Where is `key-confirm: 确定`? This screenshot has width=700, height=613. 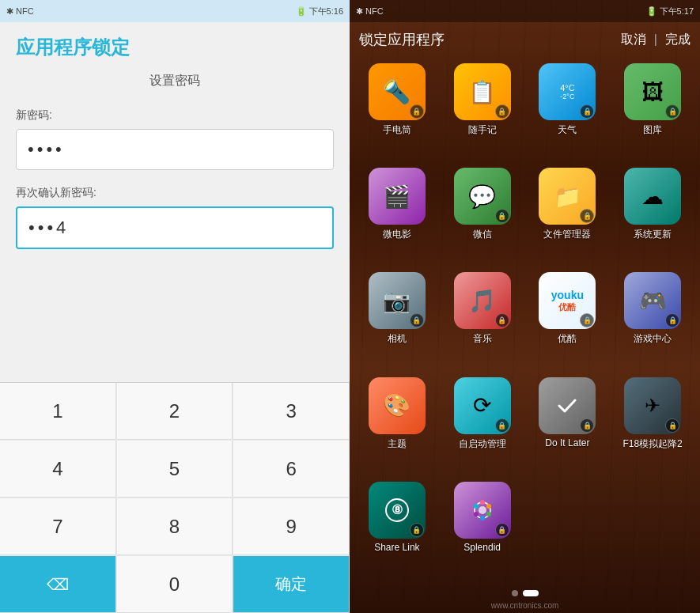 key-confirm: 确定 is located at coordinates (291, 585).